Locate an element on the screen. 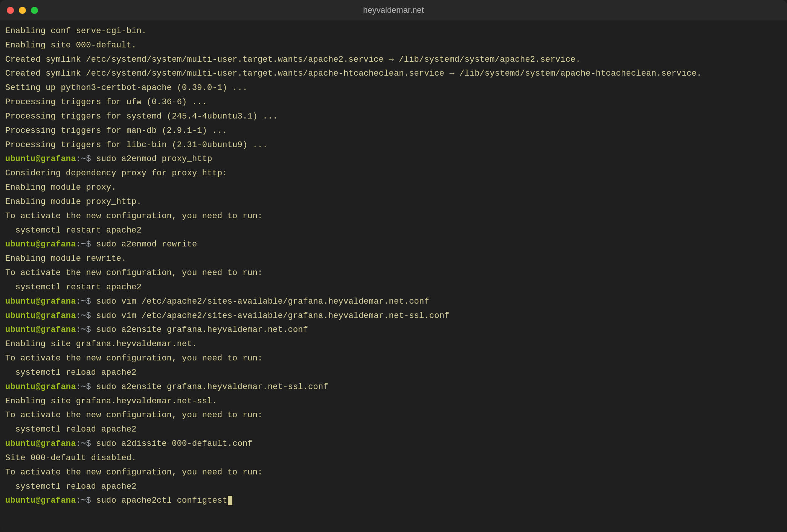  terminal-output-line: Processing triggers for ufw (0.36-6) ... is located at coordinates (394, 102).